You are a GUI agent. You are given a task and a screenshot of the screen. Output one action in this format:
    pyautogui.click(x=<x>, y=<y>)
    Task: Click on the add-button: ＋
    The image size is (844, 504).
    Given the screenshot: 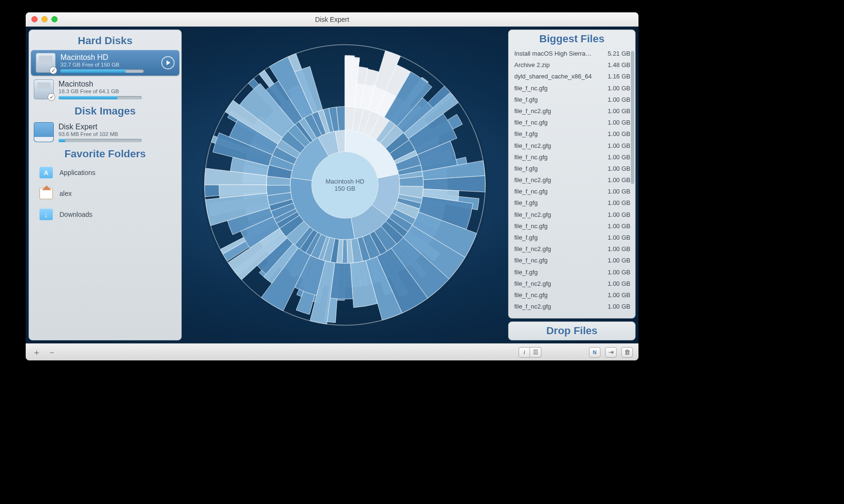 What is the action you would take?
    pyautogui.click(x=37, y=352)
    